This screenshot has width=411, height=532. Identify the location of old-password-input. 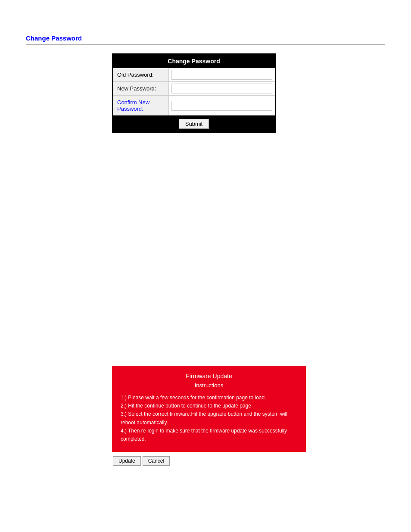
(222, 75).